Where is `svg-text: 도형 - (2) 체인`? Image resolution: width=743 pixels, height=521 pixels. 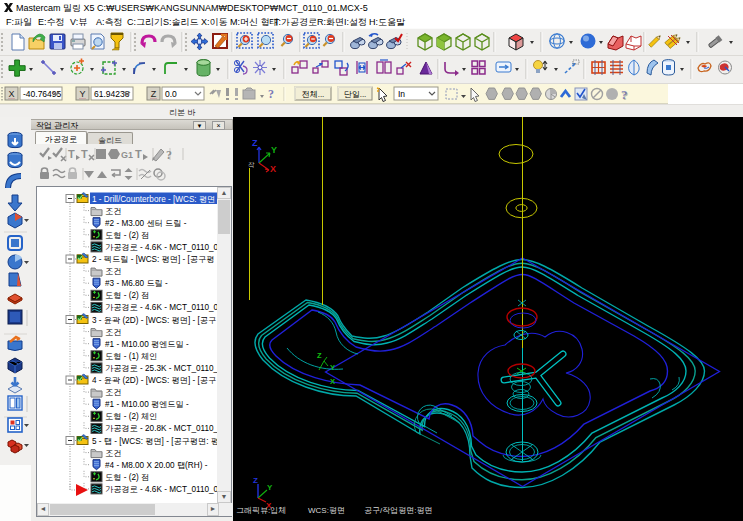 svg-text: 도형 - (2) 체인 is located at coordinates (131, 416).